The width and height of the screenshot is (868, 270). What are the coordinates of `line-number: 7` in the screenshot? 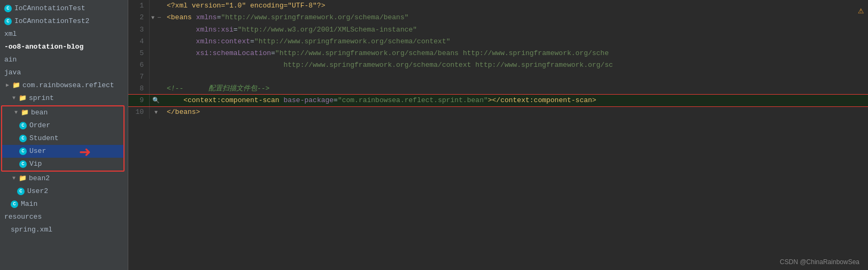 It's located at (139, 77).